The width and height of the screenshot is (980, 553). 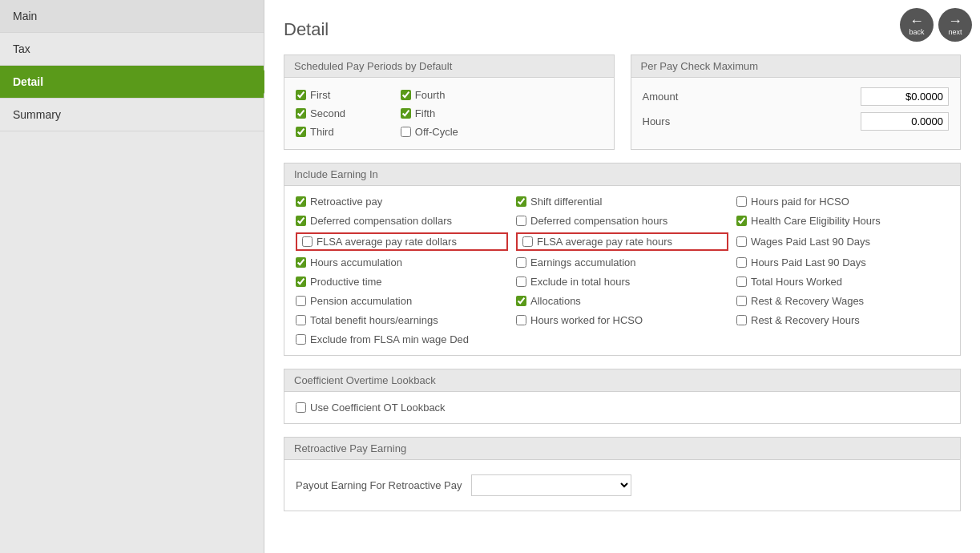 I want to click on checkbox-rest-recovery-wages: Rest & Recovery Wages, so click(x=843, y=301).